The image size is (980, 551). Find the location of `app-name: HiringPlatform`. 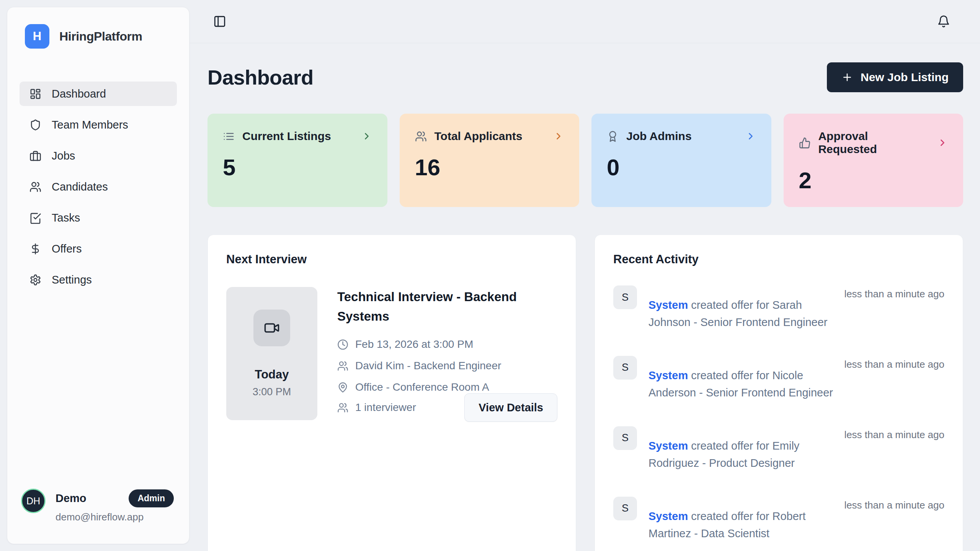

app-name: HiringPlatform is located at coordinates (101, 37).